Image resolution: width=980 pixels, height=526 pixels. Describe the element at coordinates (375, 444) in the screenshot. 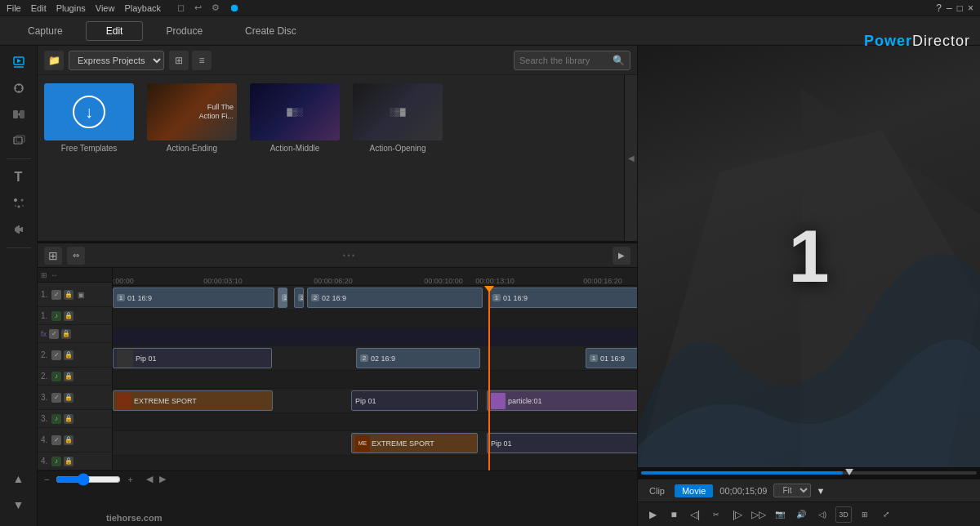

I see `track-4-video: ME EXTREME SPORT Pip 01 If you're going …` at that location.